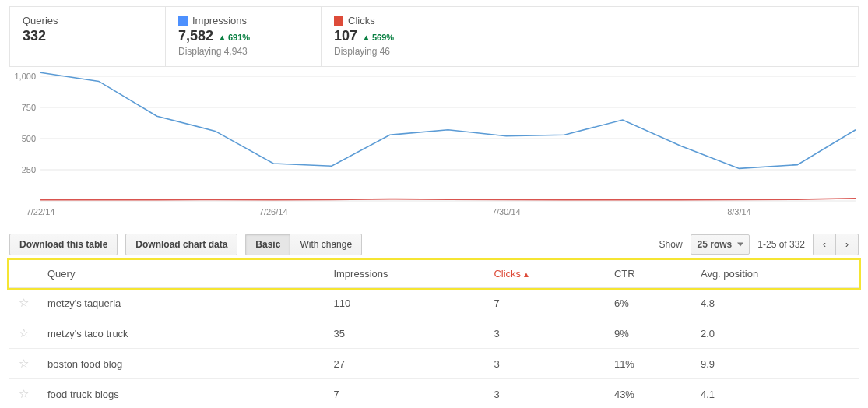 The height and width of the screenshot is (408, 868). What do you see at coordinates (268, 244) in the screenshot?
I see `basic-toggle: Basic` at bounding box center [268, 244].